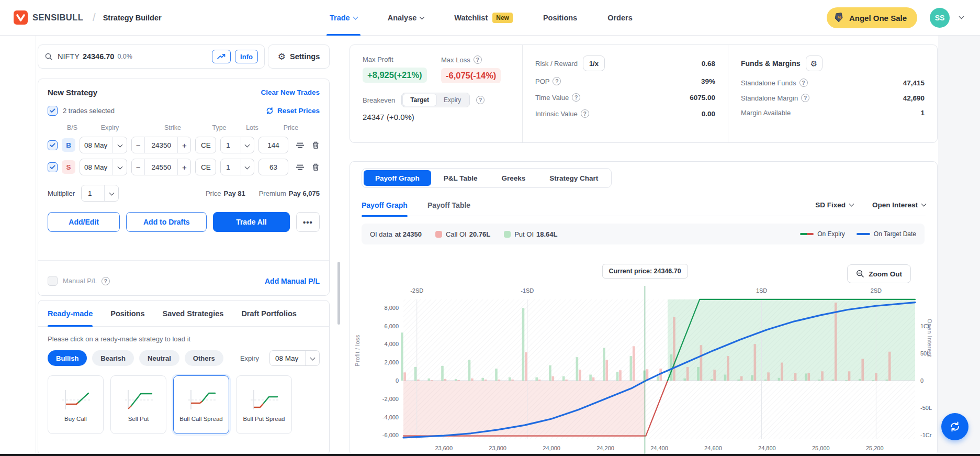  What do you see at coordinates (299, 57) in the screenshot?
I see `settings-button: ⚙ Settings` at bounding box center [299, 57].